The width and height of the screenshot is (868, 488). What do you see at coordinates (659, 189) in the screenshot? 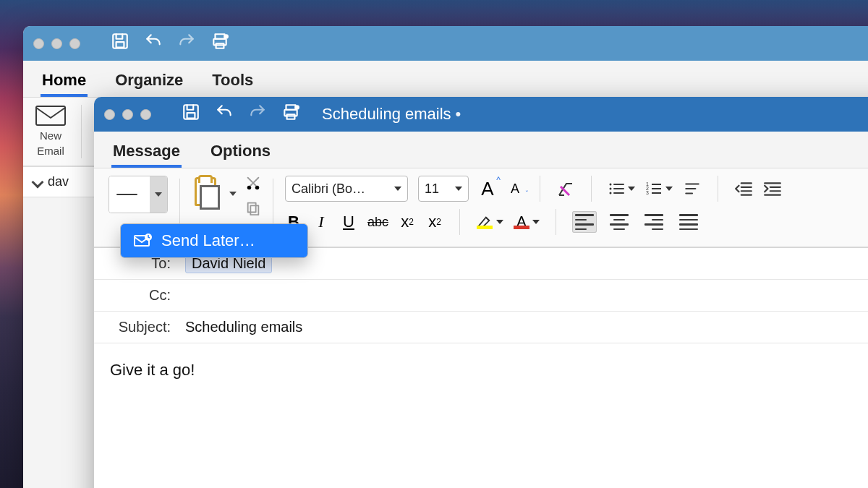
I see `numbered-list-button: 123` at bounding box center [659, 189].